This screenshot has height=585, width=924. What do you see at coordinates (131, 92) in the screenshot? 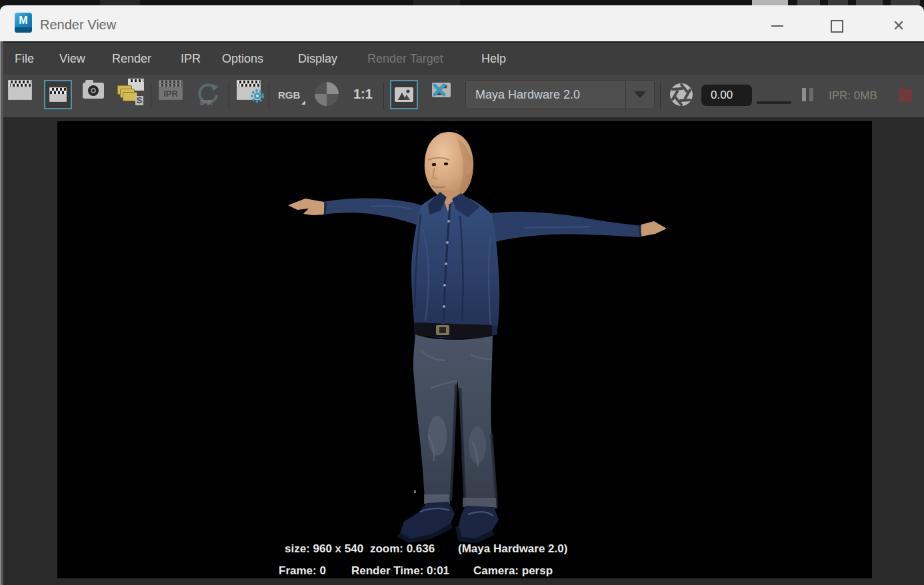
I see `render-all-layers-button: S` at bounding box center [131, 92].